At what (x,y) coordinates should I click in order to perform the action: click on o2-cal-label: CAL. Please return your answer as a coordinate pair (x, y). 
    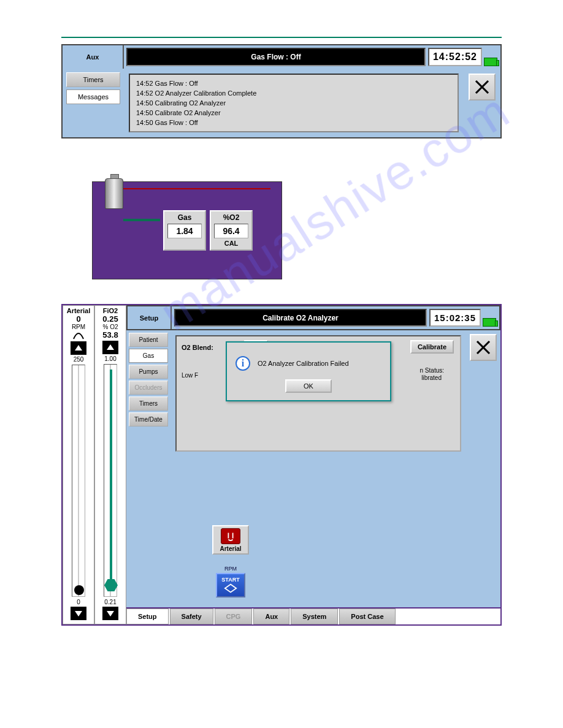
    Looking at the image, I should click on (231, 243).